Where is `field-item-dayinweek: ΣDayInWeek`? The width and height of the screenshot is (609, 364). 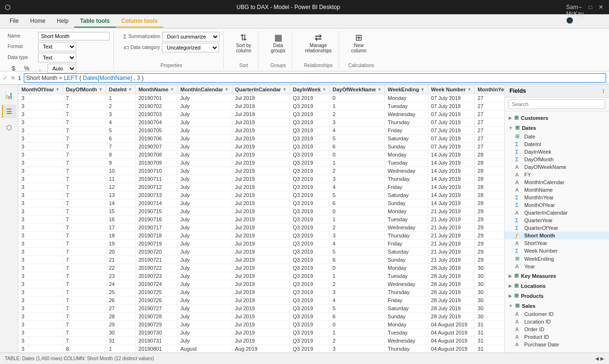 field-item-dayinweek: ΣDayInWeek is located at coordinates (557, 152).